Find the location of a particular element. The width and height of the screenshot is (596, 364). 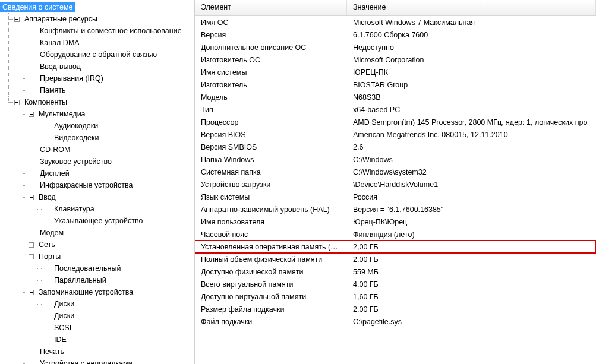

details-row: Язык системыРоссия is located at coordinates (396, 197).